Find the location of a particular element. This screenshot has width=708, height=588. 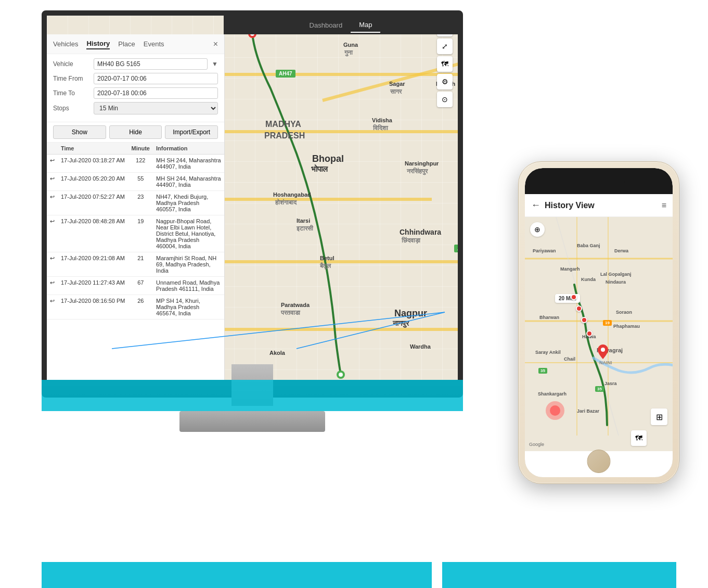

table-row: ↩ 17-Jul-2020 03:18:27 AM 122 MH SH 244,… is located at coordinates (135, 163).